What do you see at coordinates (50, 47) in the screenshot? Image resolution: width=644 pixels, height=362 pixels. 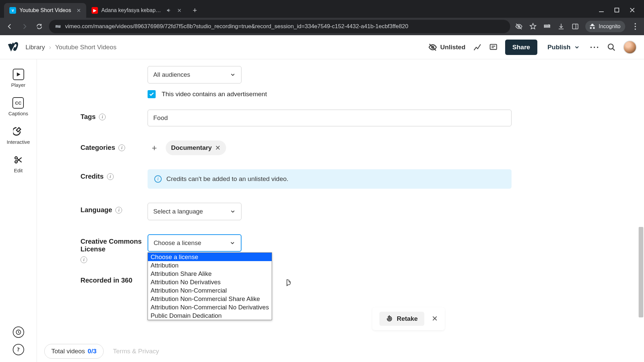 I see `chevron-right-icon: ›` at bounding box center [50, 47].